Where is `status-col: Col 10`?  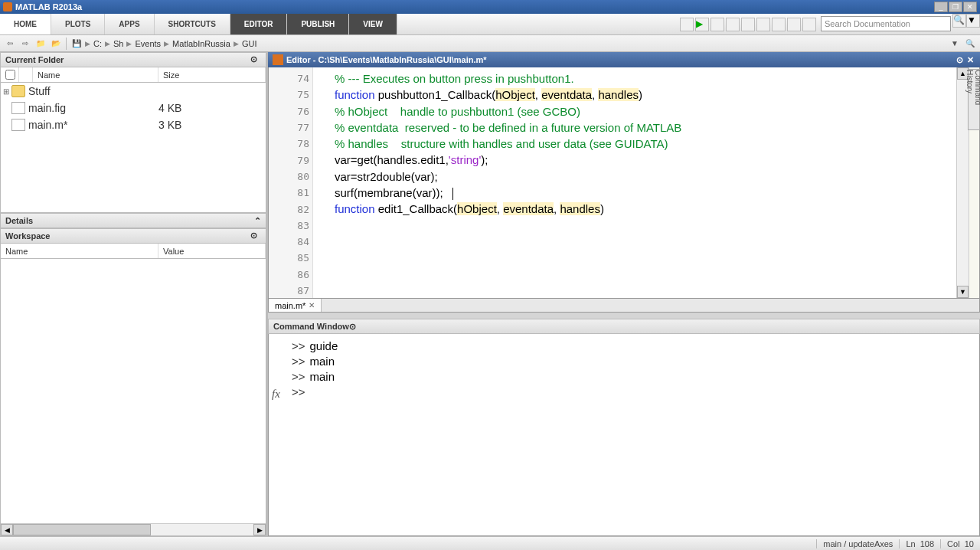 status-col: Col 10 is located at coordinates (960, 544).